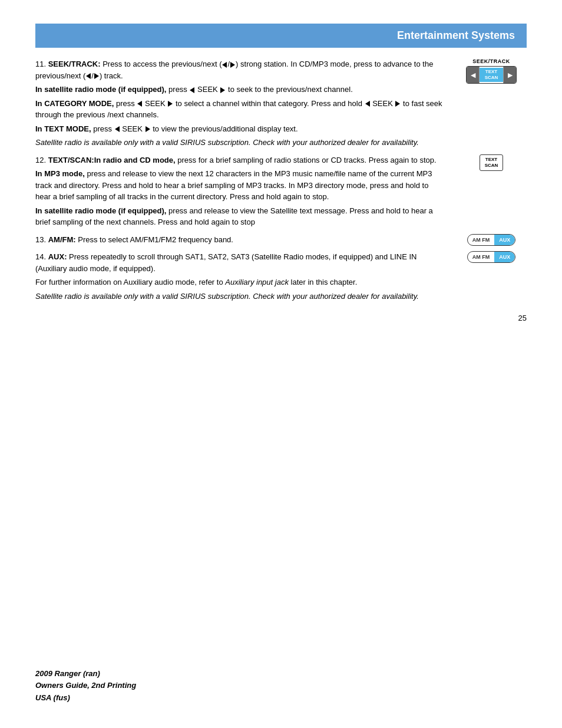 This screenshot has width=562, height=728. I want to click on aux-satellite-note: Satellite radio is available only with a…, so click(240, 297).